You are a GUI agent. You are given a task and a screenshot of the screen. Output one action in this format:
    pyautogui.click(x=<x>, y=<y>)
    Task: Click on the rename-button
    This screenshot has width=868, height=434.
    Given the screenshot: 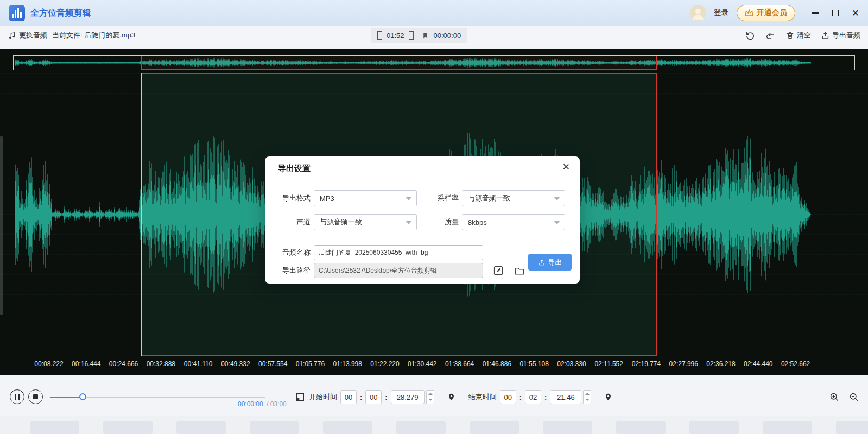 What is the action you would take?
    pyautogui.click(x=498, y=271)
    